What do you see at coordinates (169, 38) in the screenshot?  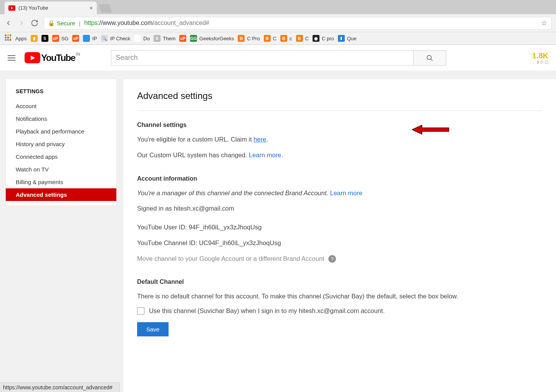 I see `bookmark-label: Them` at bounding box center [169, 38].